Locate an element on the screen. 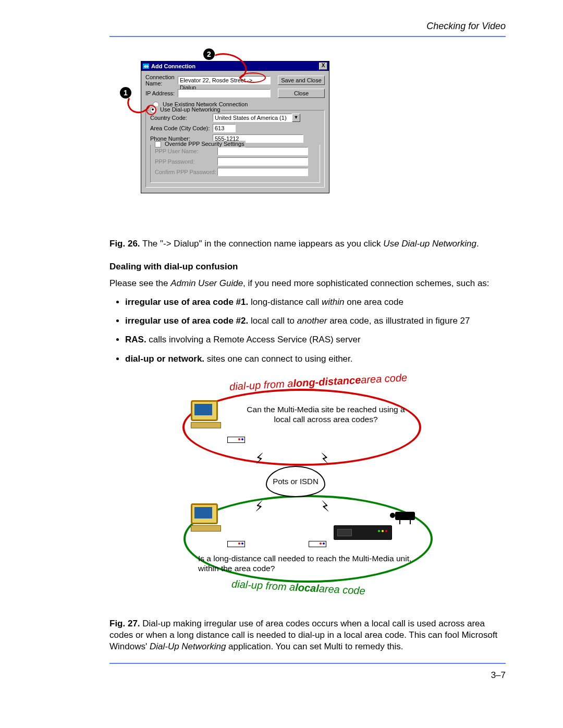 Image resolution: width=563 pixels, height=728 pixels. label-ppp-pass: PPP Password: is located at coordinates (186, 162).